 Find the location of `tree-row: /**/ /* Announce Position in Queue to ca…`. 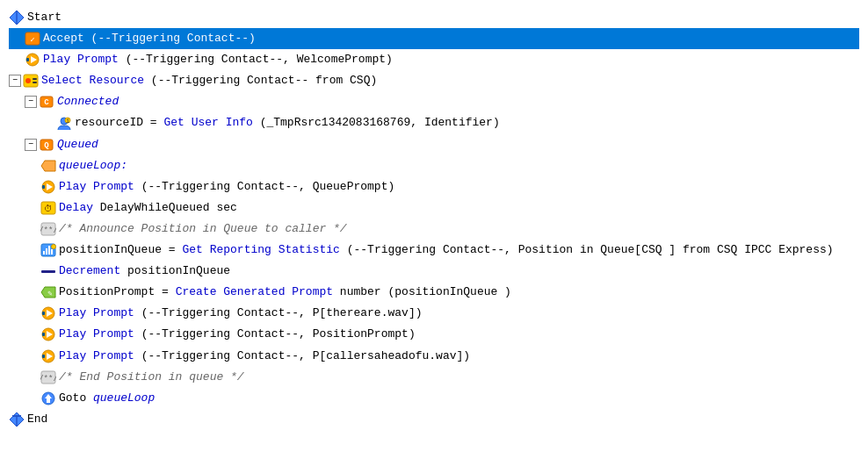

tree-row: /**/ /* Announce Position in Queue to ca… is located at coordinates (434, 229).